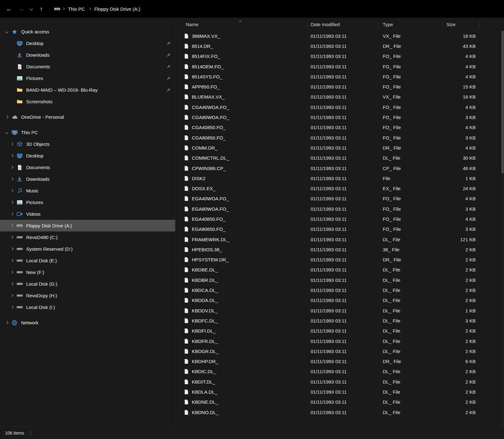 This screenshot has width=504, height=439. Describe the element at coordinates (340, 300) in the screenshot. I see `file-row: KBDDA.DL_01/11/1993 03:11DL_ File2 KB` at that location.